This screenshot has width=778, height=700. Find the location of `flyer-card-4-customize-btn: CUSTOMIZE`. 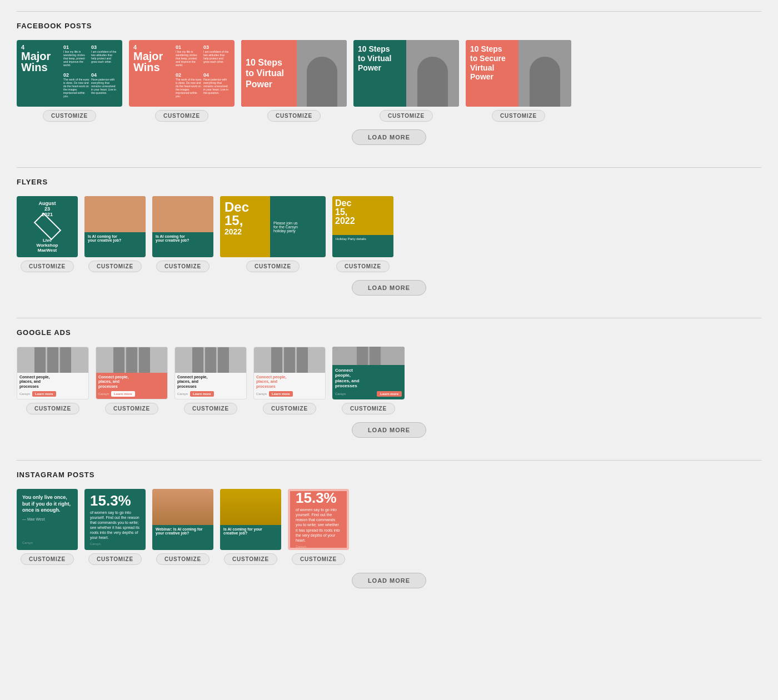

flyer-card-4-customize-btn: CUSTOMIZE is located at coordinates (273, 267).